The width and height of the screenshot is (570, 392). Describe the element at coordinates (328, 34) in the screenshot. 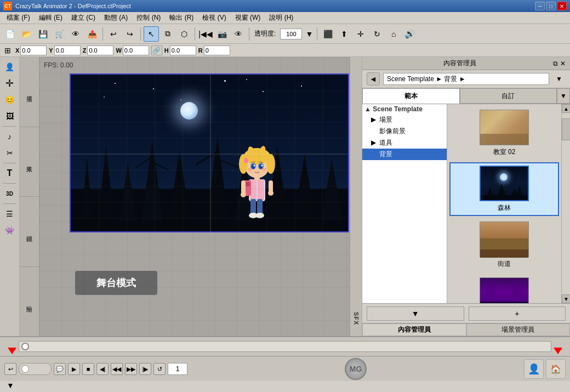

I see `record-button: ⬛` at that location.